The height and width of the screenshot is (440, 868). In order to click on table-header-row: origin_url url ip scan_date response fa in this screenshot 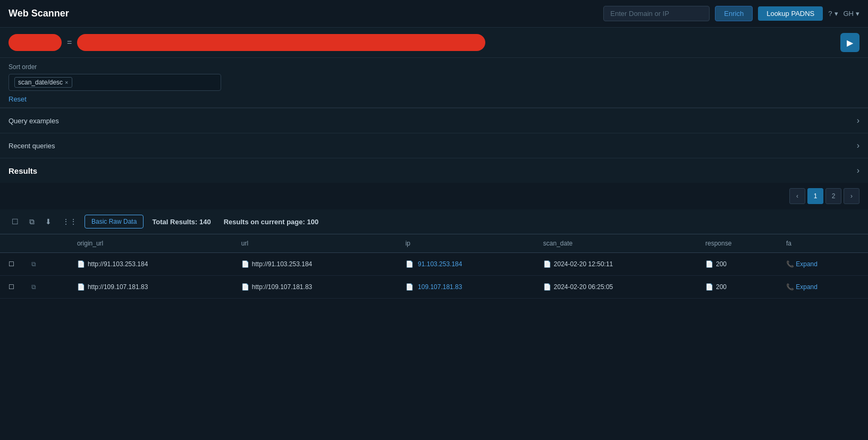, I will do `click(434, 243)`.